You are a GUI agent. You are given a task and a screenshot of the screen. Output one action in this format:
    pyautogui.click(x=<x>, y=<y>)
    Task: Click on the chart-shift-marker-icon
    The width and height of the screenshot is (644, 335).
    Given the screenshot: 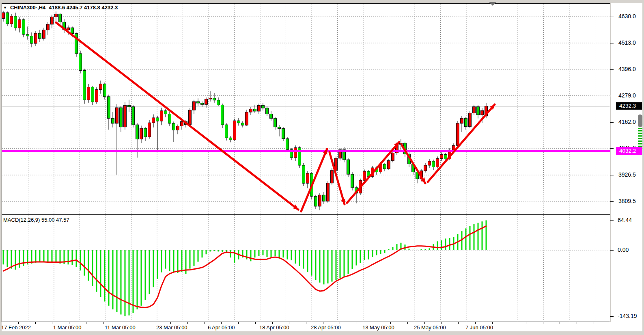 What is the action you would take?
    pyautogui.click(x=493, y=4)
    